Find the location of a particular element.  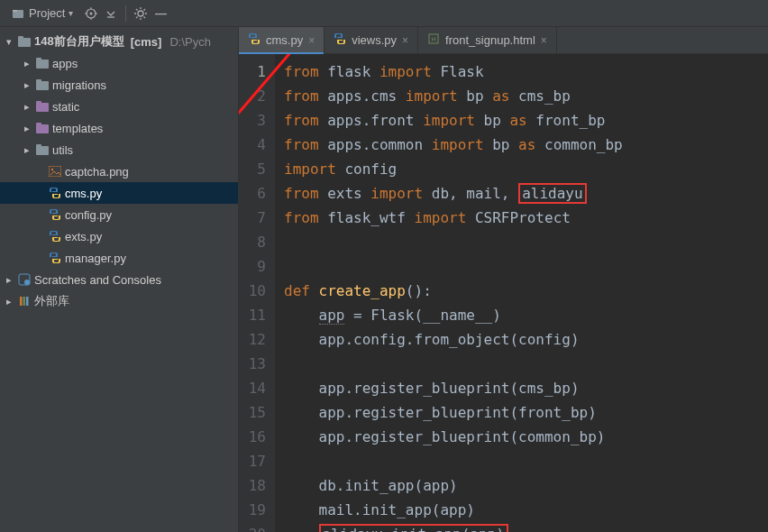

tree-root-label: 148前台用户模型 is located at coordinates (79, 41).